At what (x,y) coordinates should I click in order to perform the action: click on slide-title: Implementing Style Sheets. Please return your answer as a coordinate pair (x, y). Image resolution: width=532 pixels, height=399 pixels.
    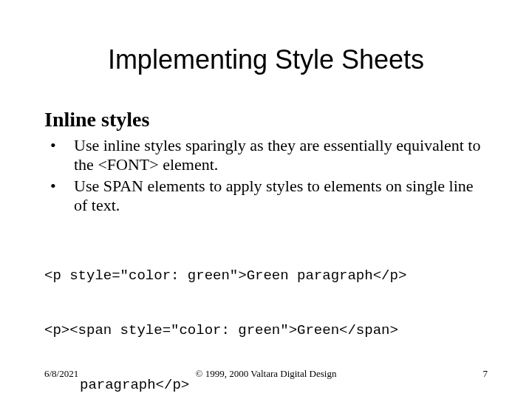
    Looking at the image, I should click on (266, 60).